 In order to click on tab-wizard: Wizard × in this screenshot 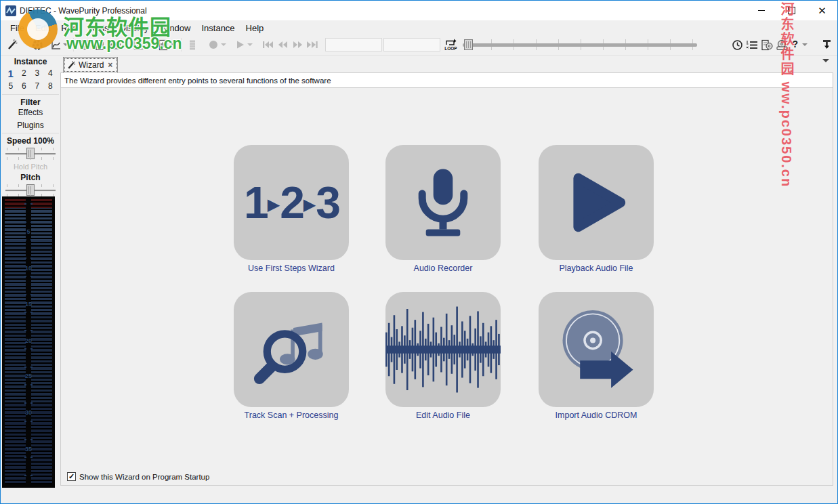, I will do `click(91, 65)`.